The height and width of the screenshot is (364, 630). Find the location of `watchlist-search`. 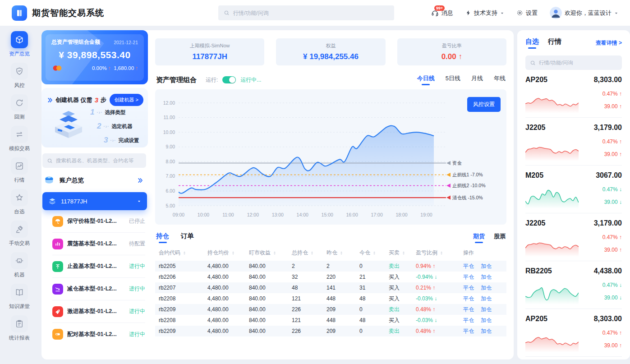

watchlist-search is located at coordinates (574, 63).